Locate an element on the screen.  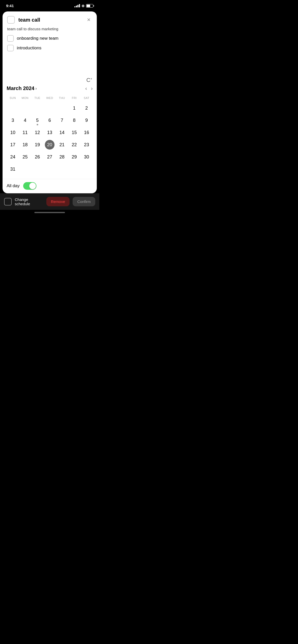
day-header-sun: SUN is located at coordinates (13, 98).